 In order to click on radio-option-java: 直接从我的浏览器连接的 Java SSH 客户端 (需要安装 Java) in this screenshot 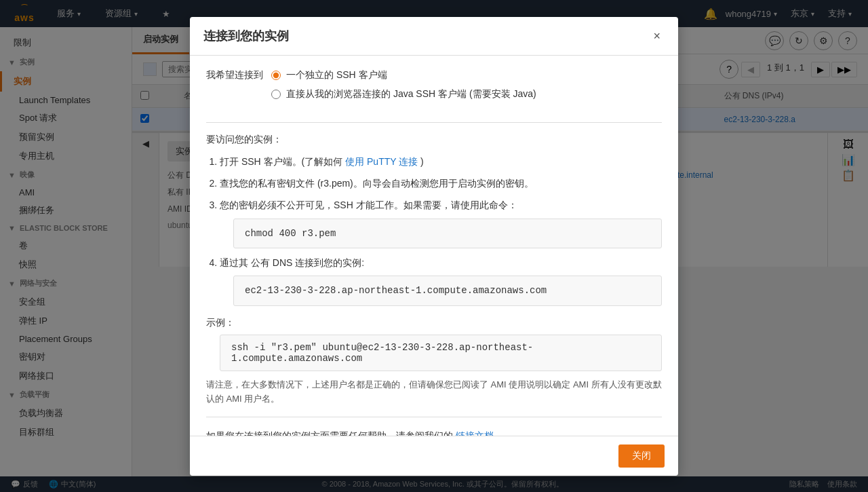, I will do `click(404, 94)`.